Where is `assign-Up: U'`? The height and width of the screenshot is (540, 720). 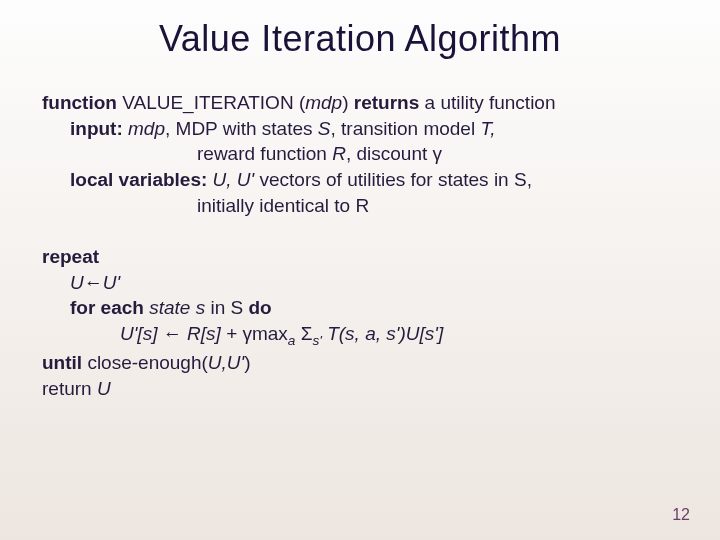
assign-Up: U' is located at coordinates (112, 282).